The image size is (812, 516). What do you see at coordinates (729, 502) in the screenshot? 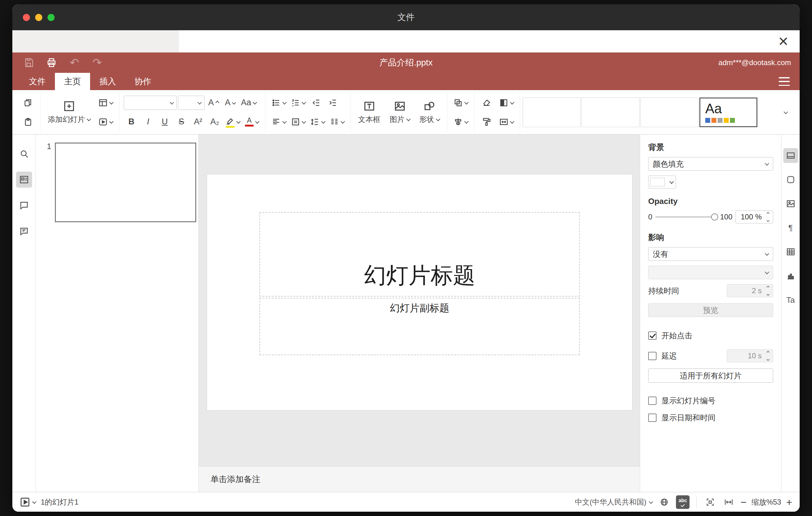
I see `fit-width-button` at bounding box center [729, 502].